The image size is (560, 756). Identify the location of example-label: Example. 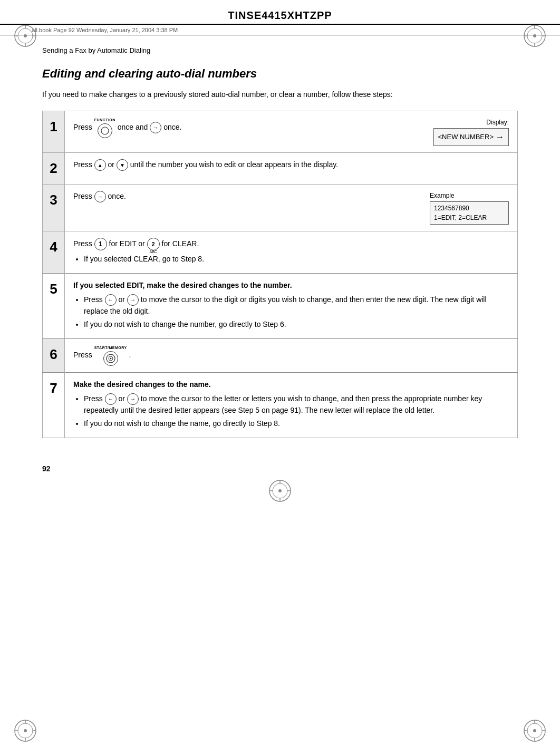
(469, 196).